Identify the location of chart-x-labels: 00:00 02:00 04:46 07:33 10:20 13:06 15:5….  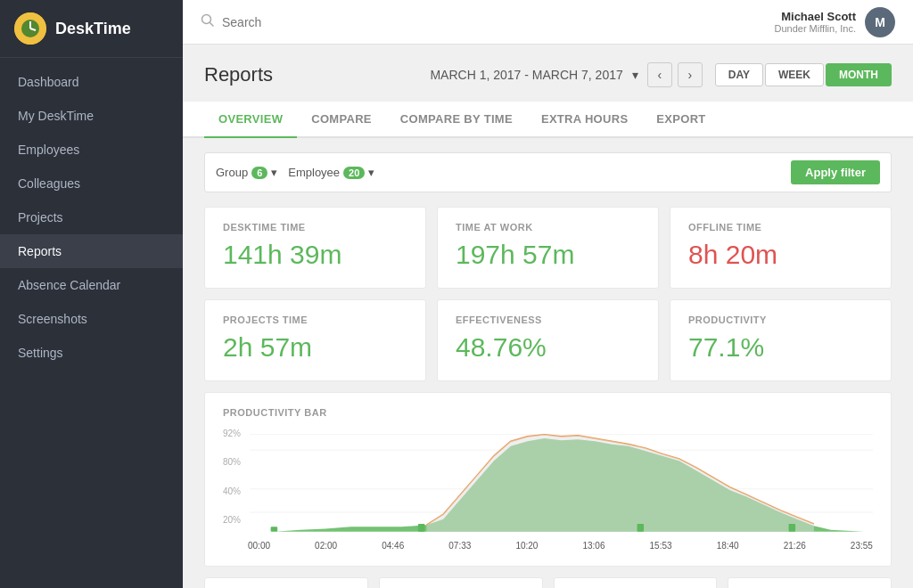
(547, 545).